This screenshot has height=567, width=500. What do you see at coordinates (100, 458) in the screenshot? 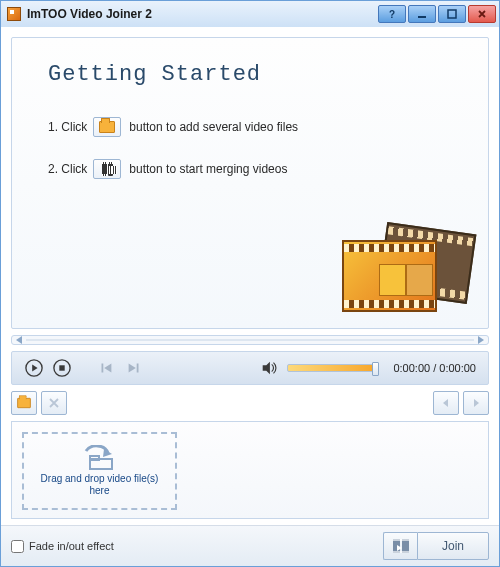
I see `drop-arrow-icon` at bounding box center [100, 458].